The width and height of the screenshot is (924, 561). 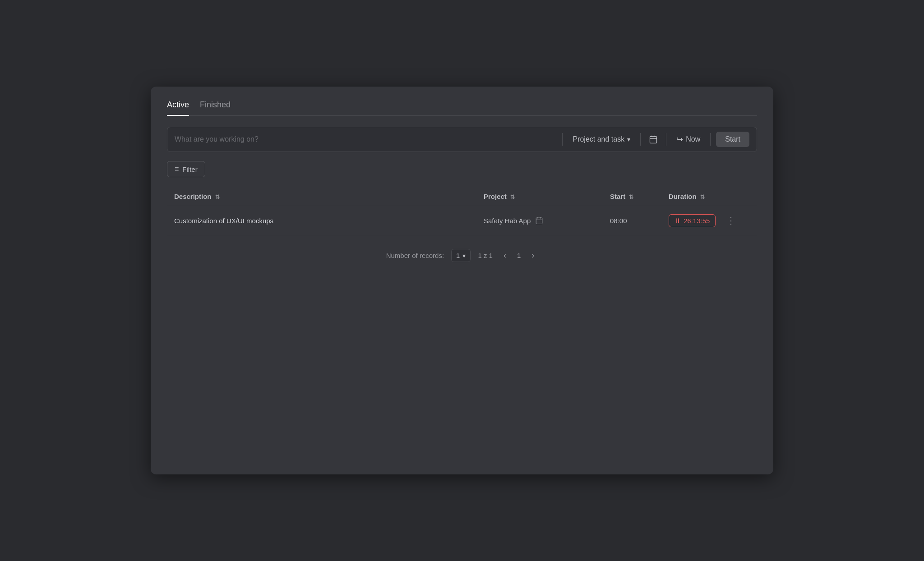 What do you see at coordinates (505, 255) in the screenshot?
I see `prev-page-button: ‹` at bounding box center [505, 255].